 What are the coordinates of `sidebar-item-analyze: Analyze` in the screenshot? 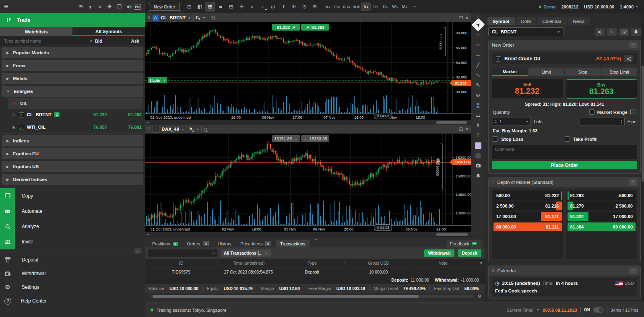 It's located at (72, 226).